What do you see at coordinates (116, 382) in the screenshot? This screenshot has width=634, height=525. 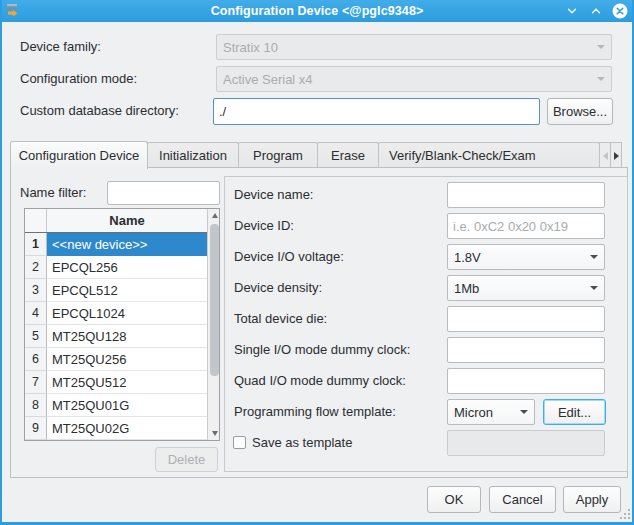 I see `table-row: 7 MT25QU512` at bounding box center [116, 382].